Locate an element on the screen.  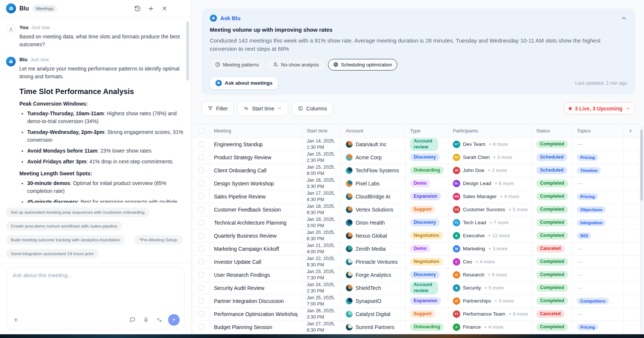
no-topic-placeholder: --- is located at coordinates (580, 275).